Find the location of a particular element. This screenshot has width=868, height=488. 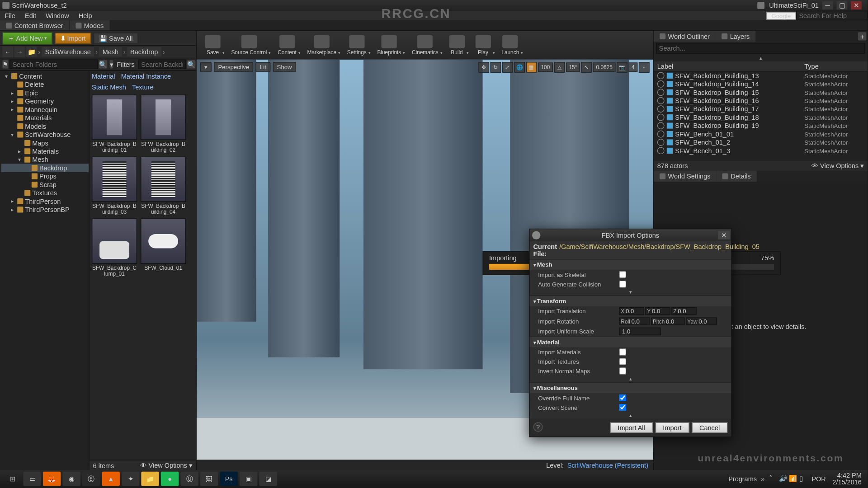

asset-item: SFW_Backdrop_Clump_01 is located at coordinates (114, 248).